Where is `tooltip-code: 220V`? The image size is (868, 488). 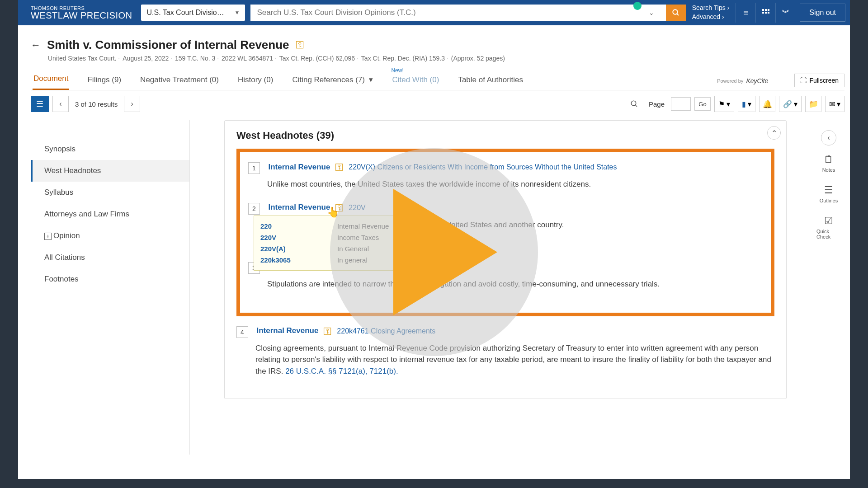 tooltip-code: 220V is located at coordinates (299, 238).